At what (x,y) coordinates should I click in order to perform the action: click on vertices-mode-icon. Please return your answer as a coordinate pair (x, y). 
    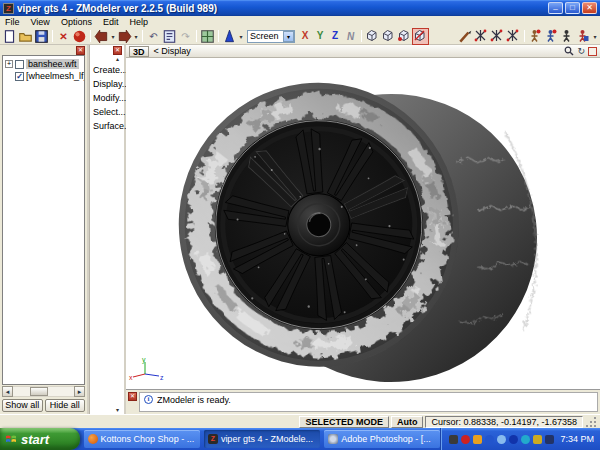
    Looking at the image, I should click on (372, 36).